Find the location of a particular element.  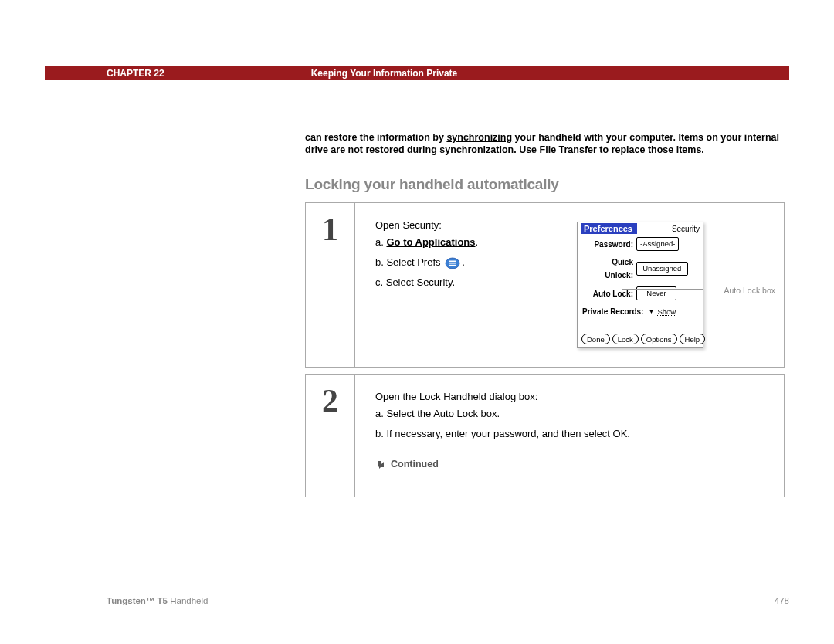

page-number: 478 is located at coordinates (781, 601).